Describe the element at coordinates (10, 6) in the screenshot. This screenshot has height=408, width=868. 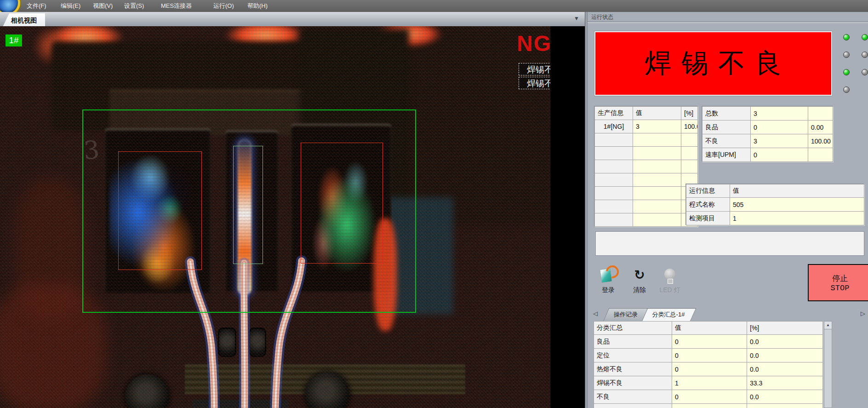
I see `app-logo` at that location.